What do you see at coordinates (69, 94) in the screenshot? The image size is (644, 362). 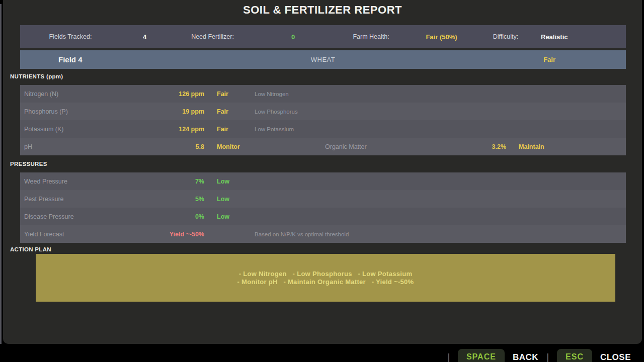 I see `nutrient-label: Nitrogen (N)` at bounding box center [69, 94].